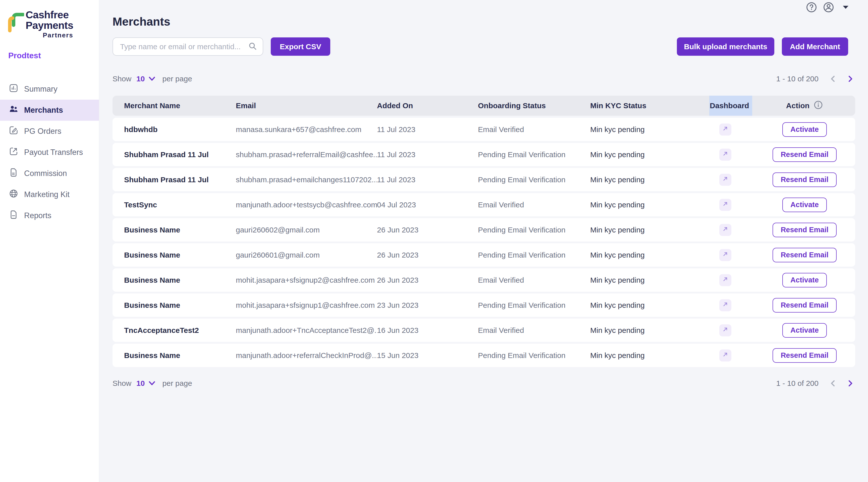  Describe the element at coordinates (50, 173) in the screenshot. I see `sidebar-item-commission: Commission` at that location.